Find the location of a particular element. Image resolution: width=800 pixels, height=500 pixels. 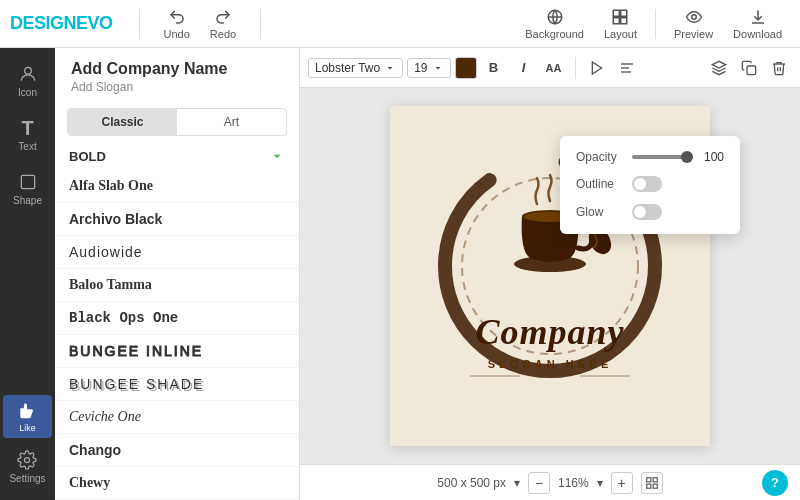

download-button: Download is located at coordinates (758, 24).